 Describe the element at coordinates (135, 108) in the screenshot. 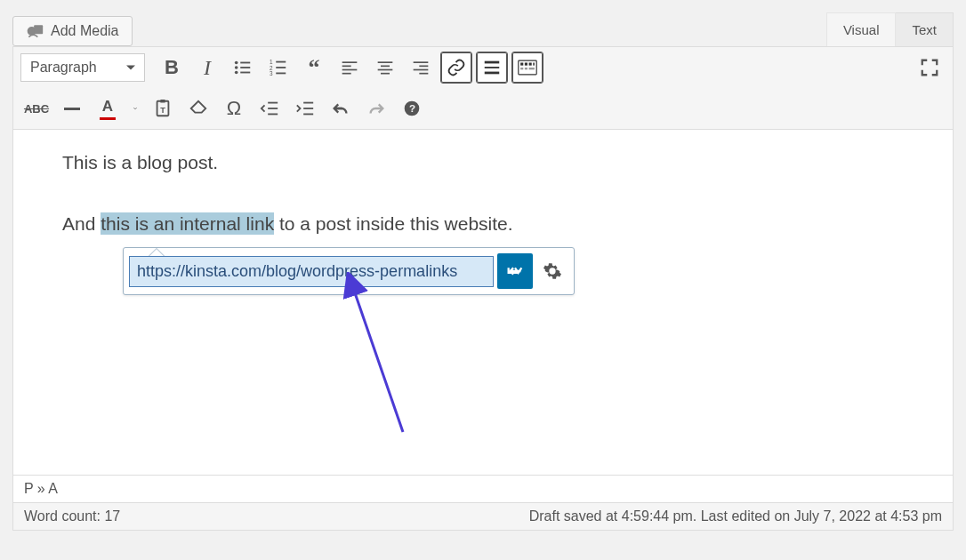

I see `text-color-dropdown` at that location.